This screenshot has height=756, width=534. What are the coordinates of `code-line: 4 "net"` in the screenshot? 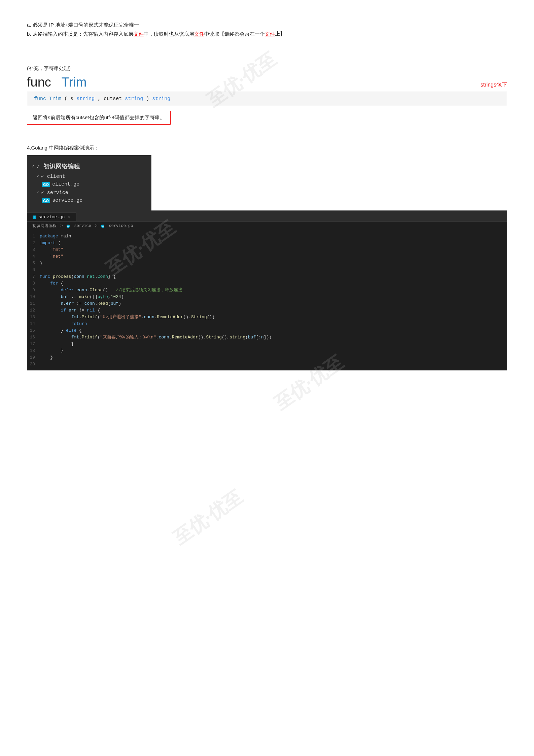 It's located at (267, 257).